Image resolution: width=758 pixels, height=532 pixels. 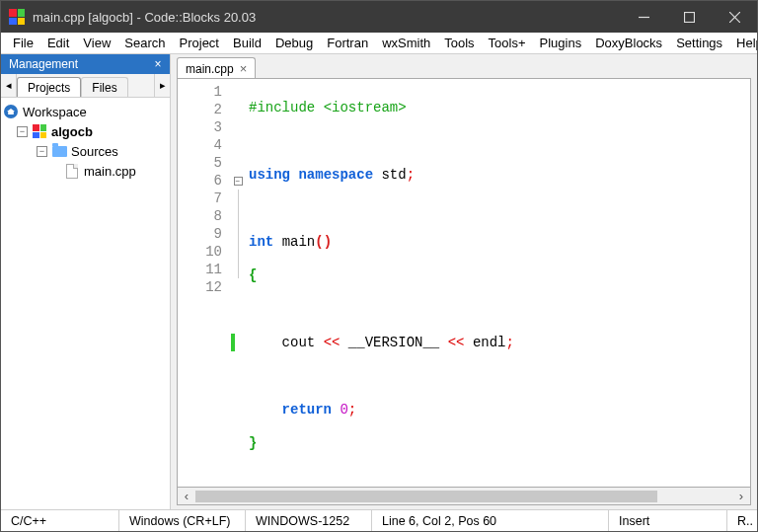 What do you see at coordinates (60, 521) in the screenshot?
I see `status-language: C/C++` at bounding box center [60, 521].